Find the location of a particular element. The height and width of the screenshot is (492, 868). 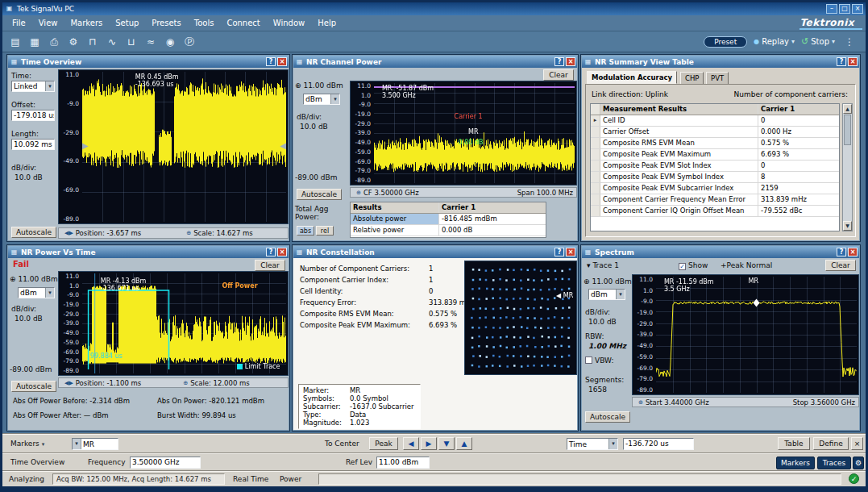

to-center-button: To Center is located at coordinates (342, 444).